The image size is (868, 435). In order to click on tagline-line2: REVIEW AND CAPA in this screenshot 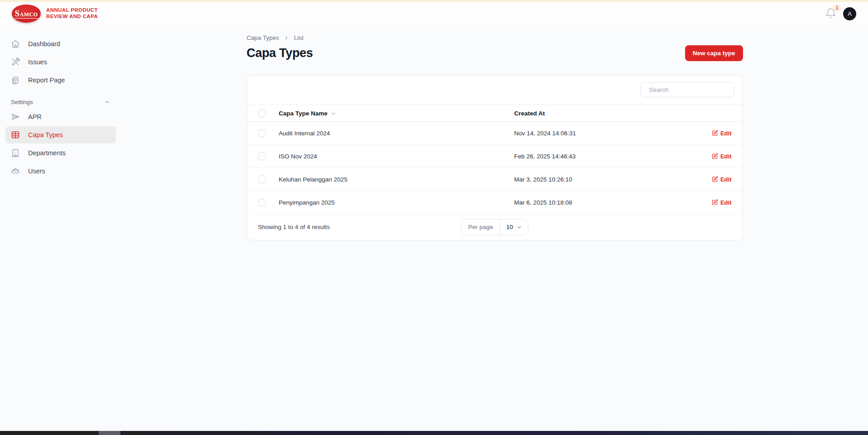, I will do `click(72, 17)`.